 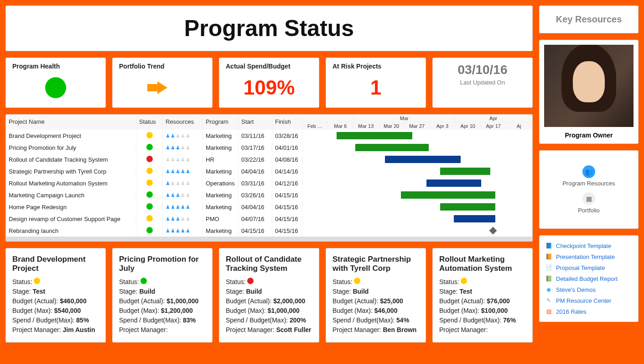 I want to click on side-title: Key Resources, so click(x=589, y=19).